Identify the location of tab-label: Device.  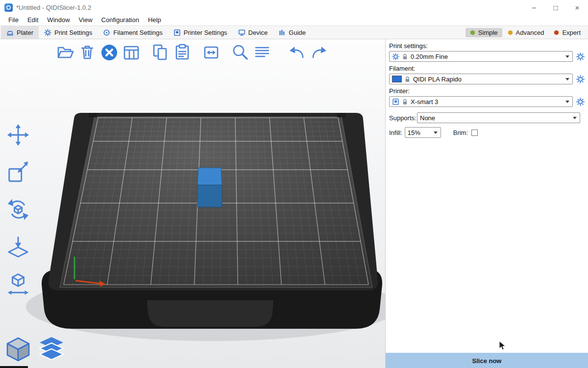
(258, 32).